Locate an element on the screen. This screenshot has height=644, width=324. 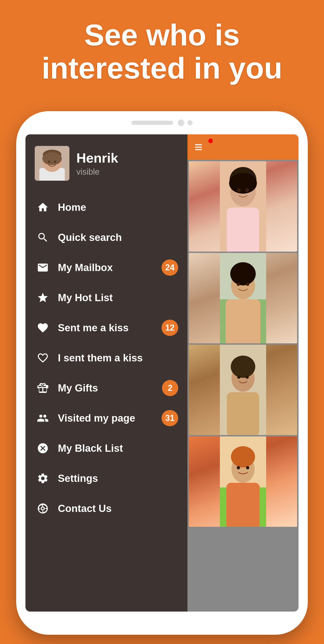
photo-3-image is located at coordinates (243, 390).